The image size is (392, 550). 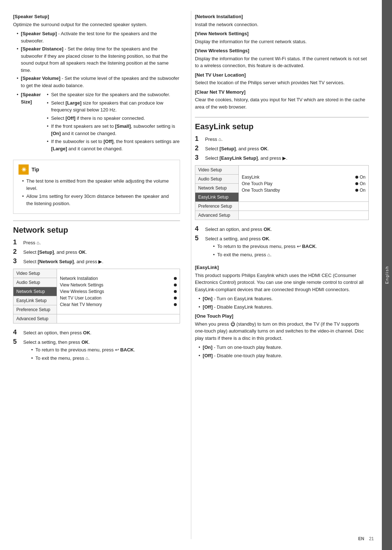 What do you see at coordinates (217, 179) in the screenshot?
I see `menu-left-item: Audio Setup` at bounding box center [217, 179].